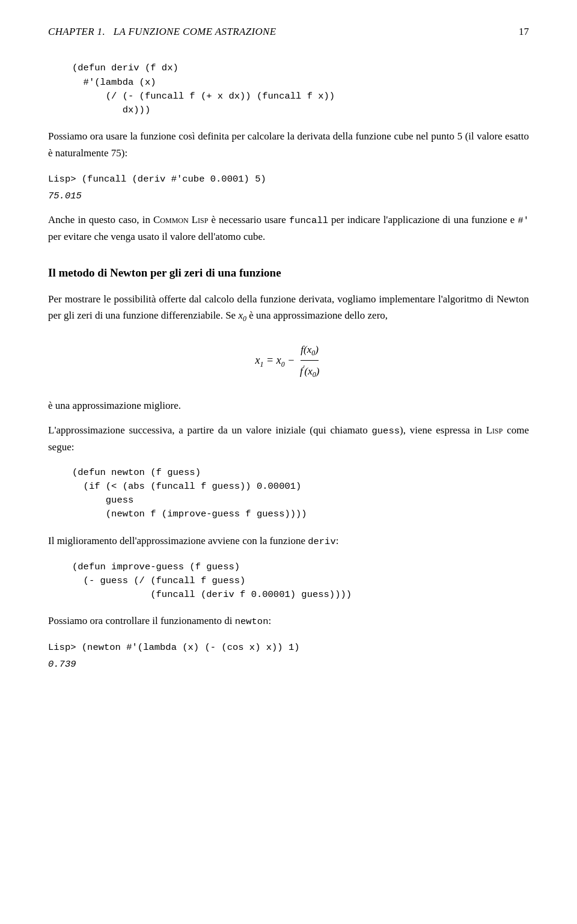 This screenshot has width=577, height=924. Describe the element at coordinates (288, 196) in the screenshot. I see `lisp-result-1: 75.015` at that location.